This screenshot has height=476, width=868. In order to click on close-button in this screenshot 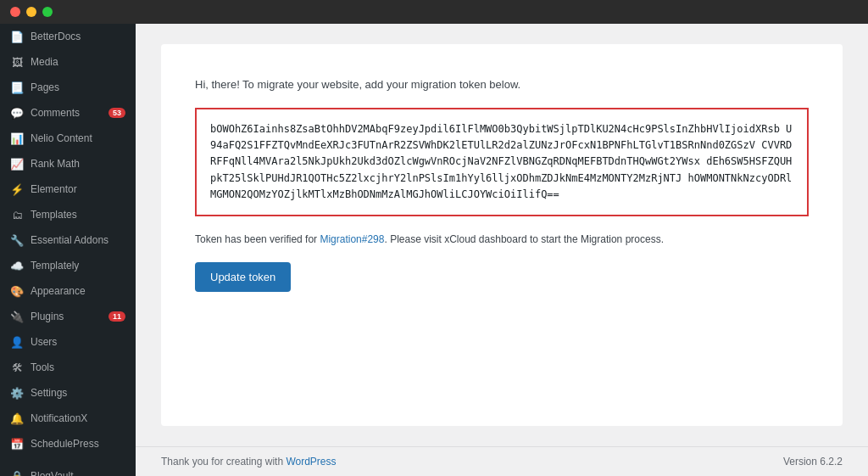, I will do `click(15, 12)`.